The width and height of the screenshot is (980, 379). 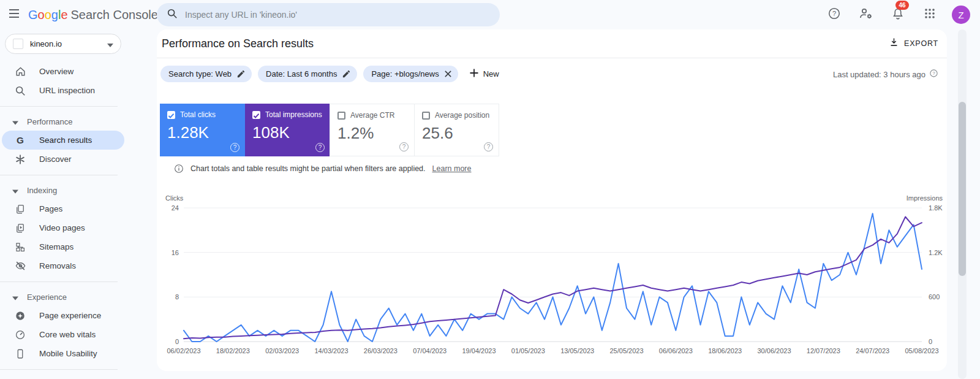 What do you see at coordinates (69, 353) in the screenshot?
I see `sidebar-item-label: Mobile Usability` at bounding box center [69, 353].